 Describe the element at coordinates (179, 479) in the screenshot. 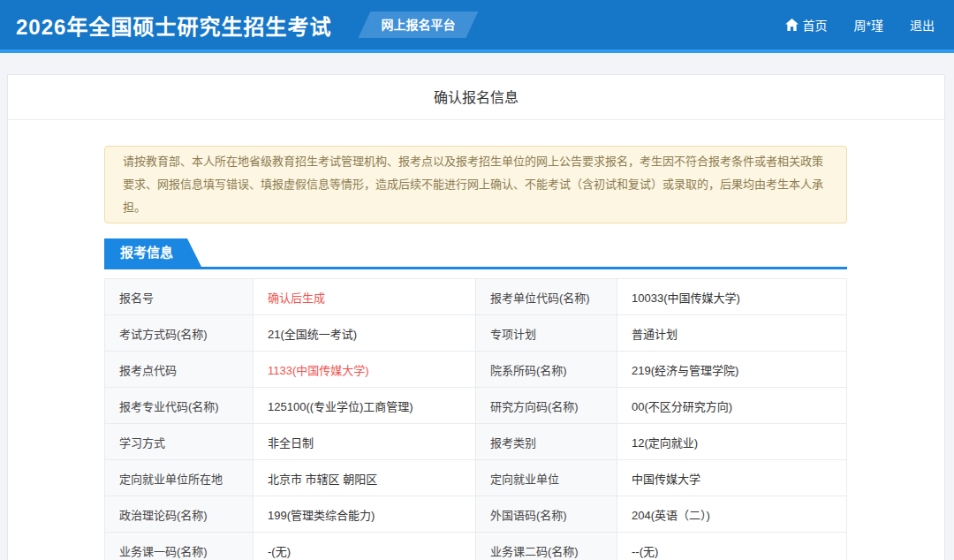

I see `field-label: 定向就业单位所在地` at that location.